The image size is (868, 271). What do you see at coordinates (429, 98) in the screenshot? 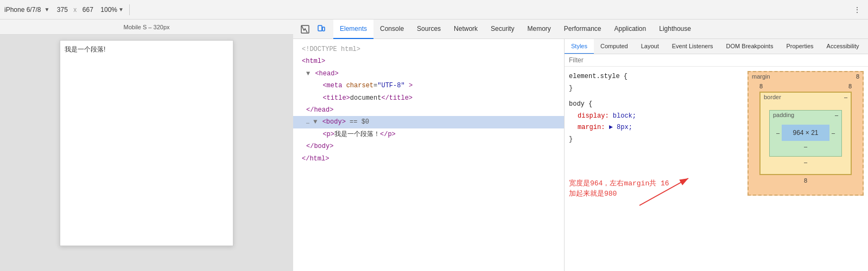
I see `tree-title: <title>document</title>` at bounding box center [429, 98].